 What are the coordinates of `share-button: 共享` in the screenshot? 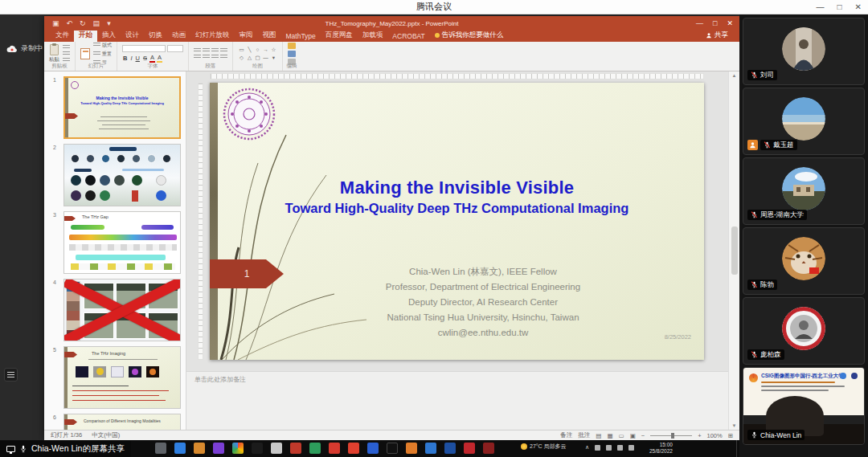 It's located at (717, 35).